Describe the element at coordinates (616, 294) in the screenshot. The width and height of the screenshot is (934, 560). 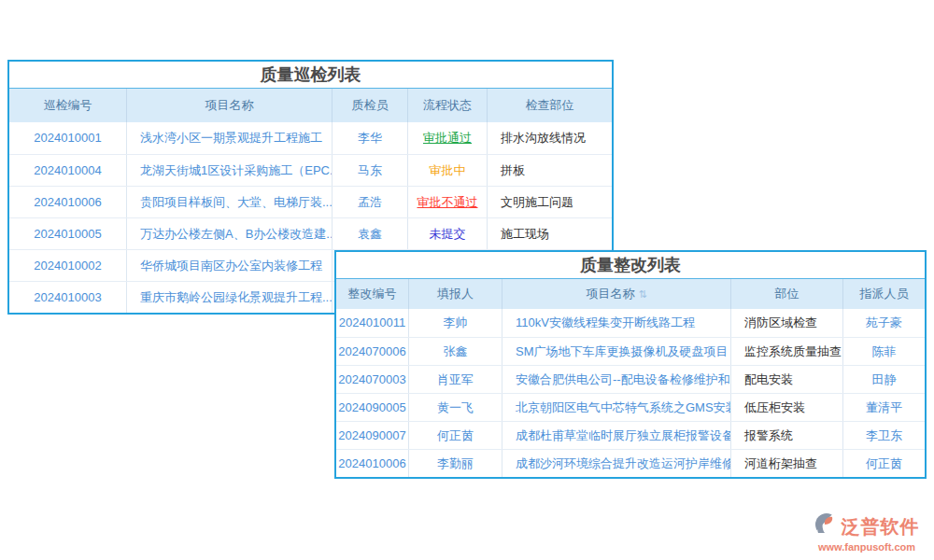
I see `col-header-project-name-sortable: 项目名称⇅` at that location.